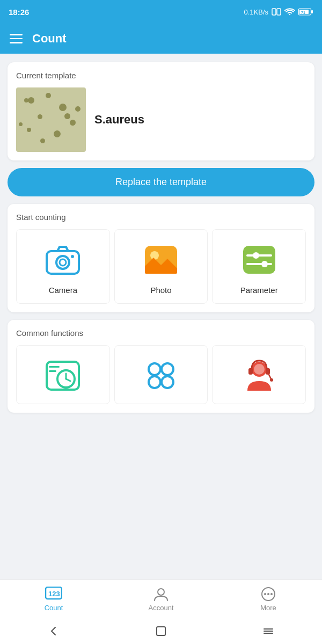 The image size is (322, 644). What do you see at coordinates (161, 599) in the screenshot?
I see `bottom-nav: 123 Count Account More` at bounding box center [161, 599].